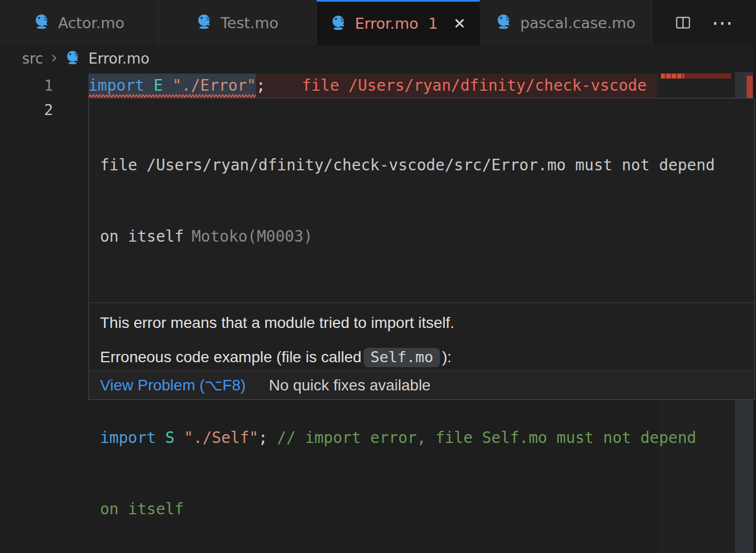  What do you see at coordinates (373, 86) in the screenshot?
I see `code-line-1: import E "./Error" ; file /Users/ryan/df…` at bounding box center [373, 86].